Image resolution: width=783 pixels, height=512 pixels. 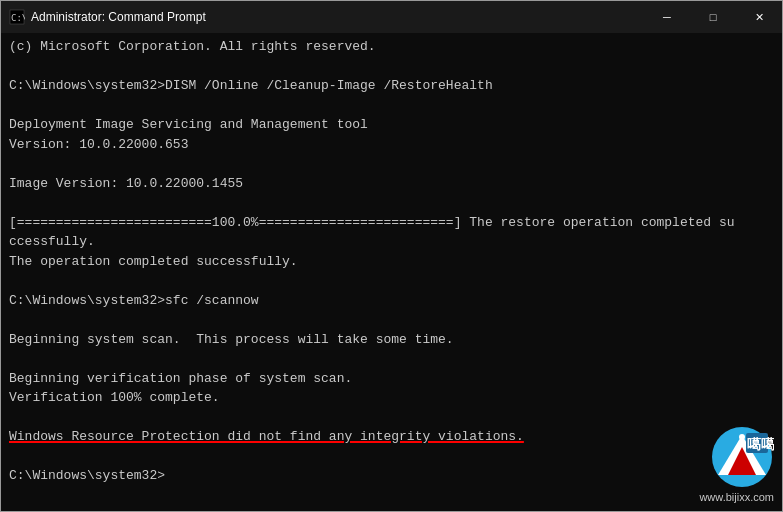 I want to click on watermark-logo-icon: 噶噶, so click(x=742, y=457).